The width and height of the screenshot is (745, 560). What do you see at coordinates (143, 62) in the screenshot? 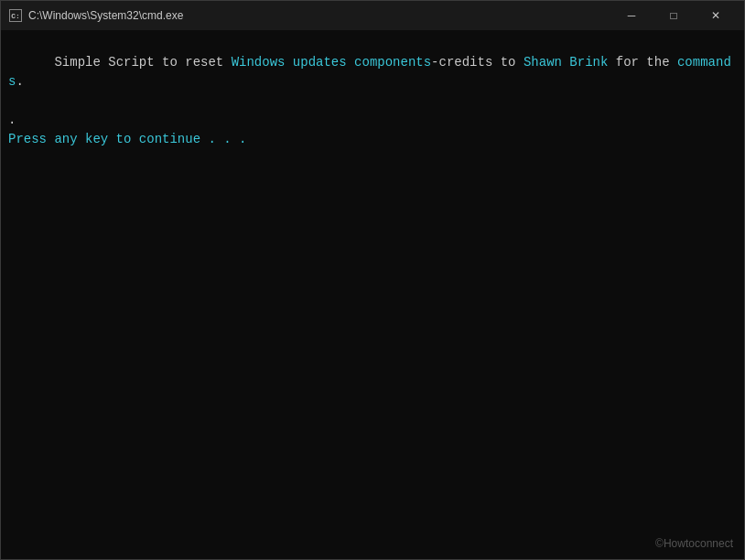
I see `output-text-1a: Simple Script to reset` at bounding box center [143, 62].